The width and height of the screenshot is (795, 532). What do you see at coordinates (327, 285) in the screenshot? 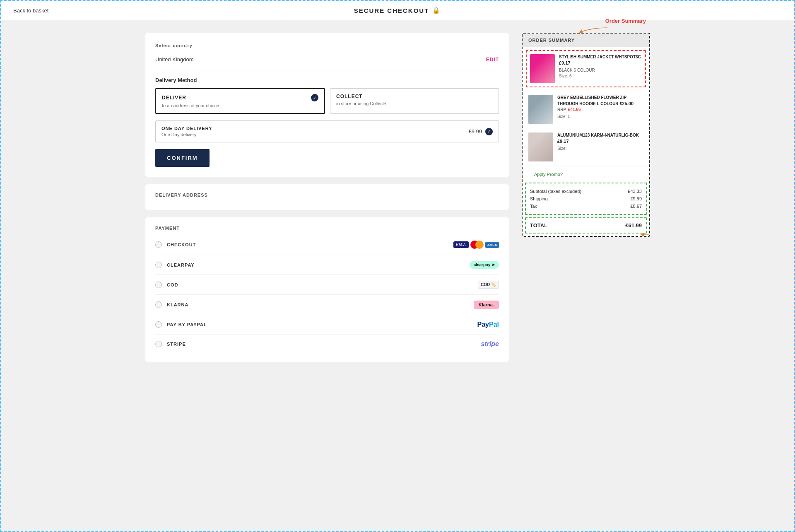
I see `payment-row-cod: COD COD 🏷️` at bounding box center [327, 285].